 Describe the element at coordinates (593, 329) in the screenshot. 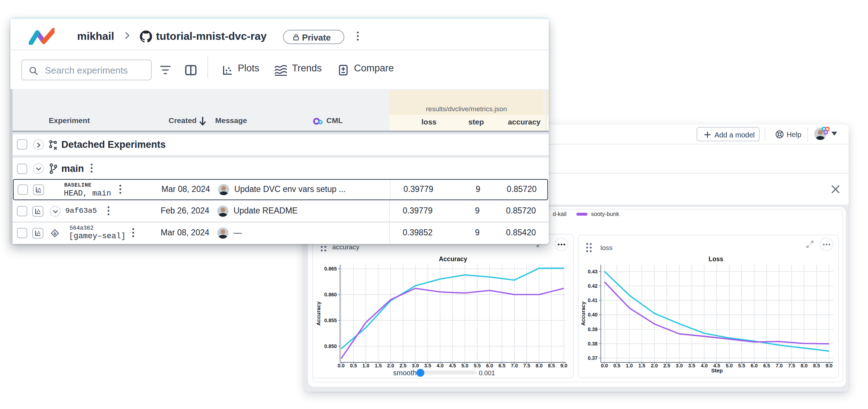

I see `svg-text: 0.39` at that location.